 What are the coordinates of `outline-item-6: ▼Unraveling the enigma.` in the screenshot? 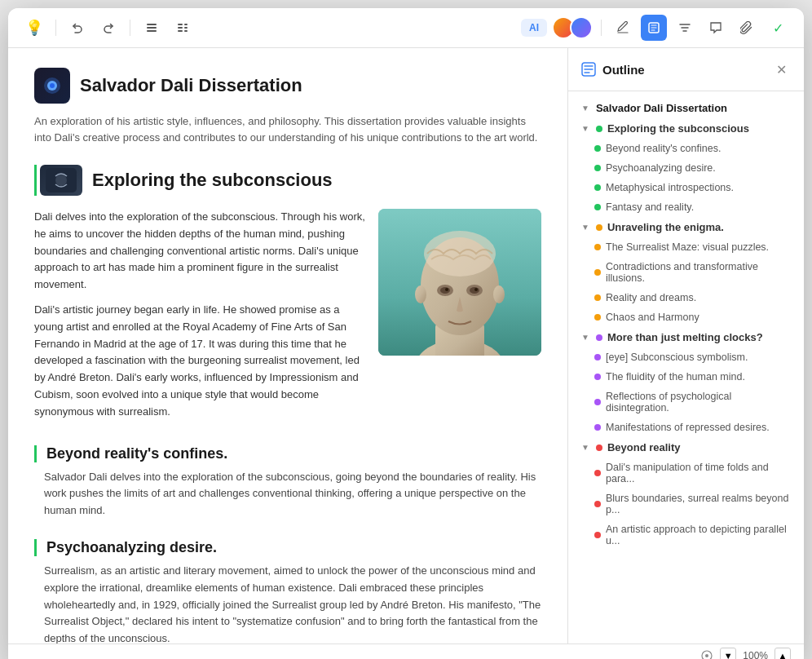 It's located at (686, 227).